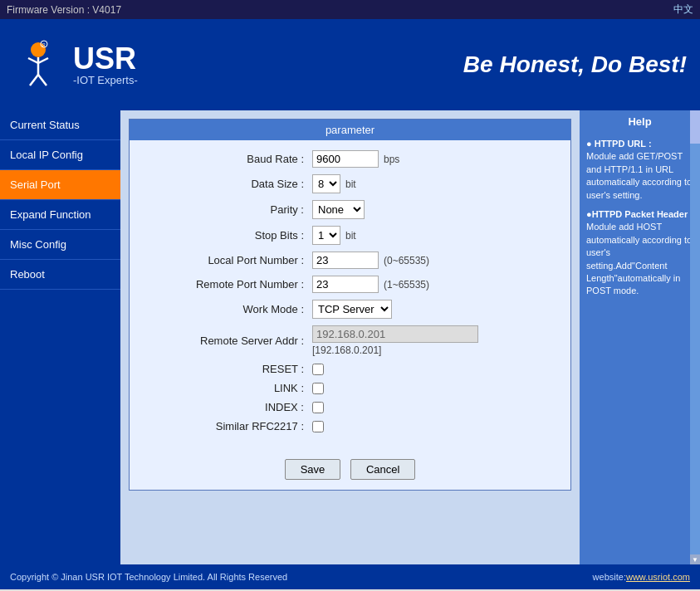  What do you see at coordinates (60, 185) in the screenshot?
I see `sidebar-item-serial-port: Serial Port` at bounding box center [60, 185].